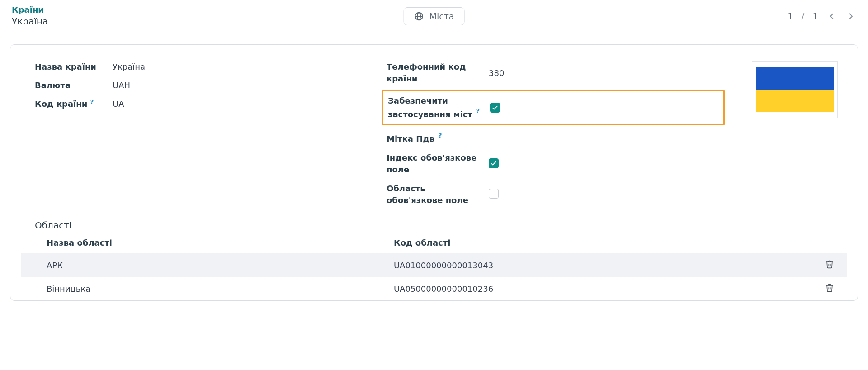 Image resolution: width=868 pixels, height=370 pixels. What do you see at coordinates (799, 88) in the screenshot?
I see `flag-container` at bounding box center [799, 88].